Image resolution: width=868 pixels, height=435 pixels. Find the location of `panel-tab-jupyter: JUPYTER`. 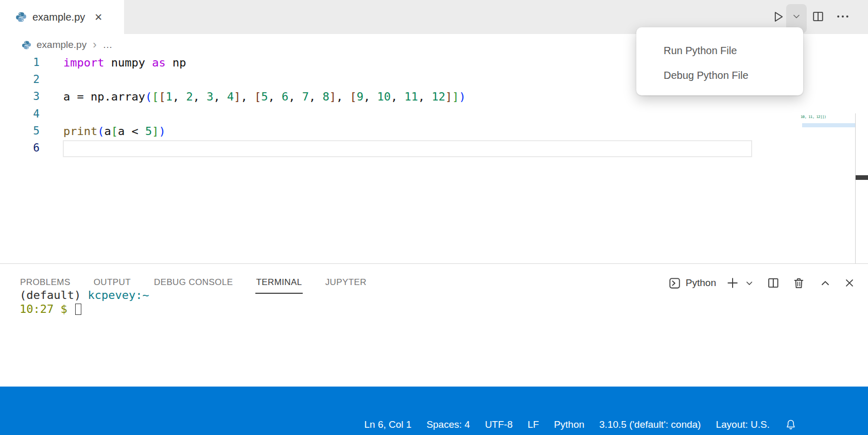

panel-tab-jupyter: JUPYTER is located at coordinates (346, 279).